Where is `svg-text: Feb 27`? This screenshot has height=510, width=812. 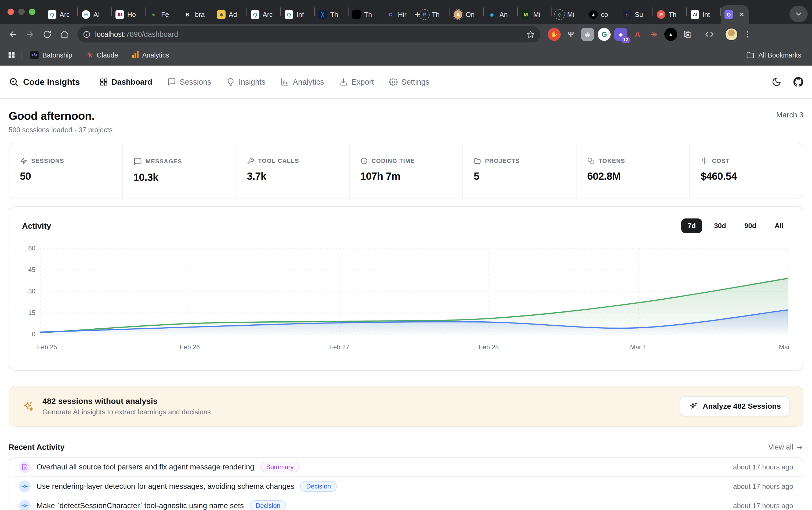
svg-text: Feb 27 is located at coordinates (339, 347).